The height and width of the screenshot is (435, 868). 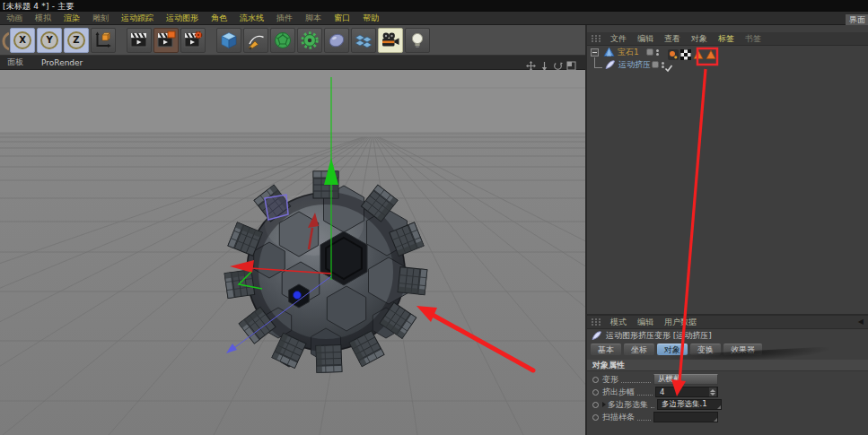 I want to click on menu-item-0: 动画, so click(x=14, y=18).